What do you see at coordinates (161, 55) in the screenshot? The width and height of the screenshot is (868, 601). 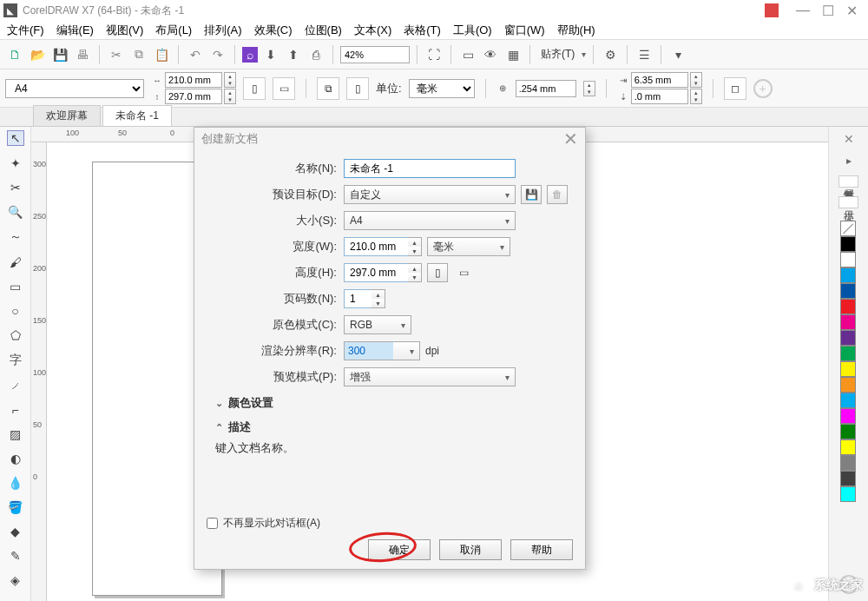 I see `paste-icon: 📋` at bounding box center [161, 55].